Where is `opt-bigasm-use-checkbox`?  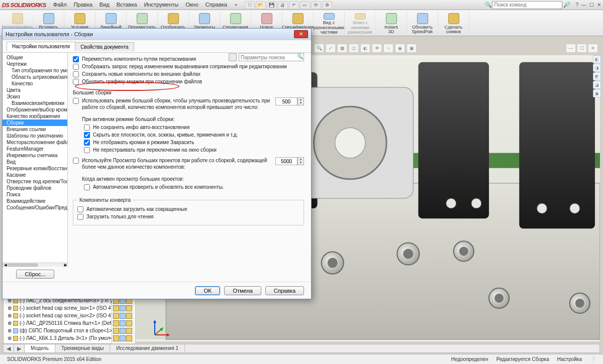
opt-bigasm-use-checkbox is located at coordinates (76, 101).